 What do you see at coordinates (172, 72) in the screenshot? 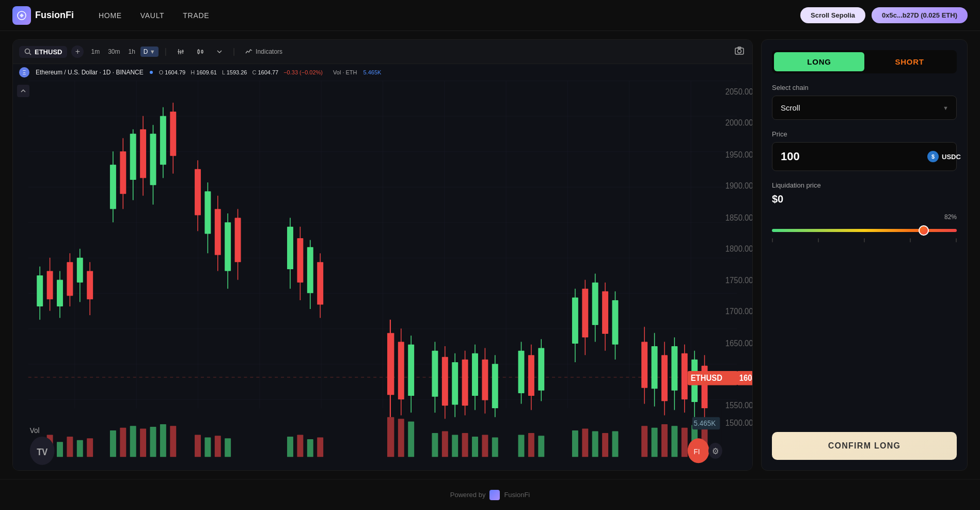
I see `open-val: O 1604.79` at bounding box center [172, 72].